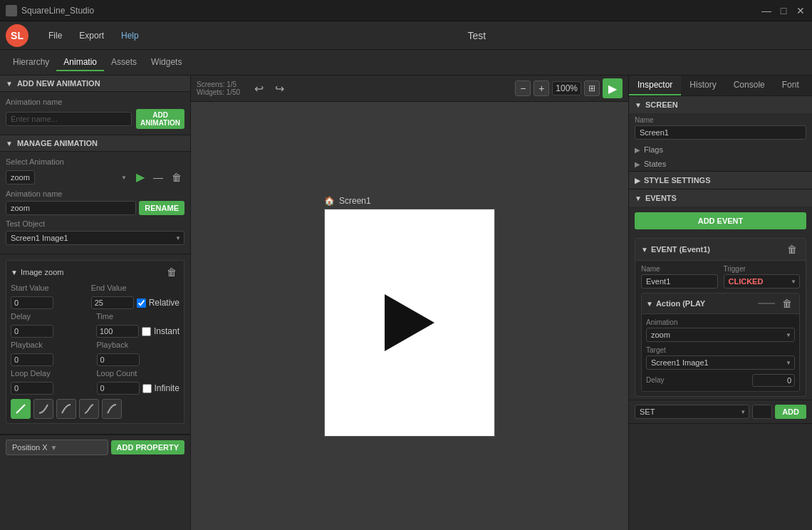  I want to click on time-input, so click(118, 331).